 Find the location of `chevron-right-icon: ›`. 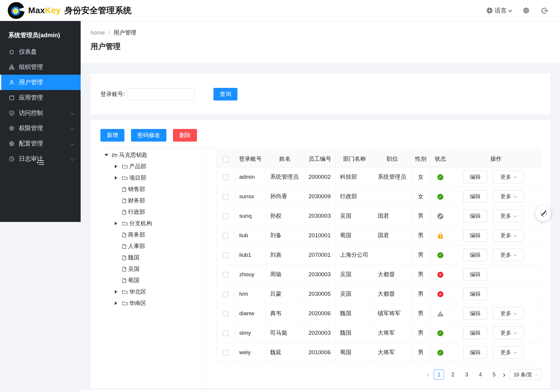

chevron-right-icon: › is located at coordinates (504, 375).